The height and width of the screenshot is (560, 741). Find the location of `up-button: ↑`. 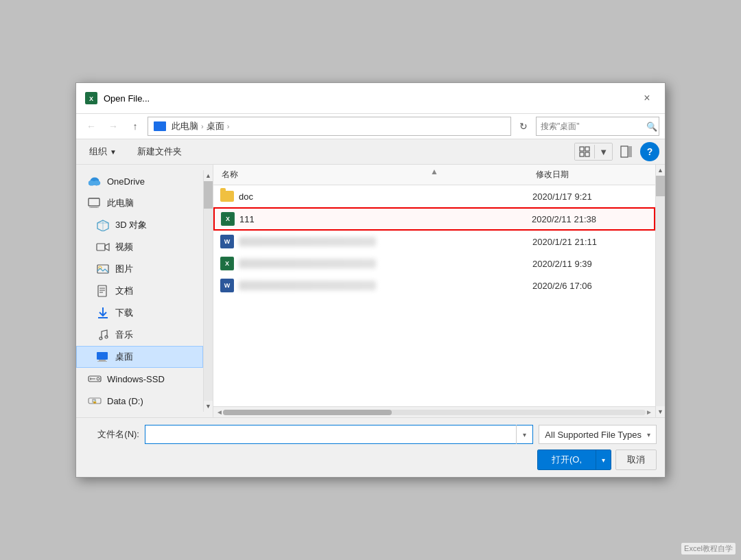

up-button: ↑ is located at coordinates (135, 126).